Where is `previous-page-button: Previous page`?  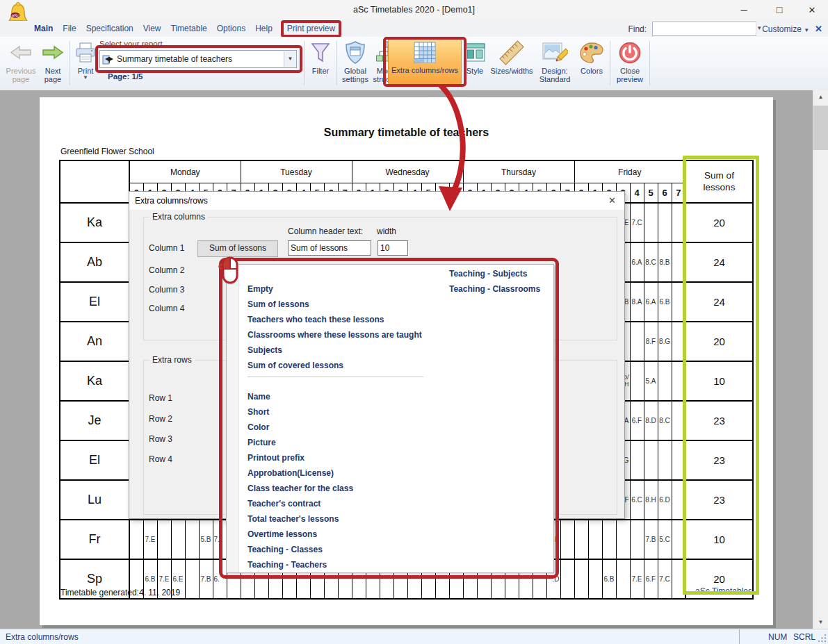
previous-page-button: Previous page is located at coordinates (21, 61).